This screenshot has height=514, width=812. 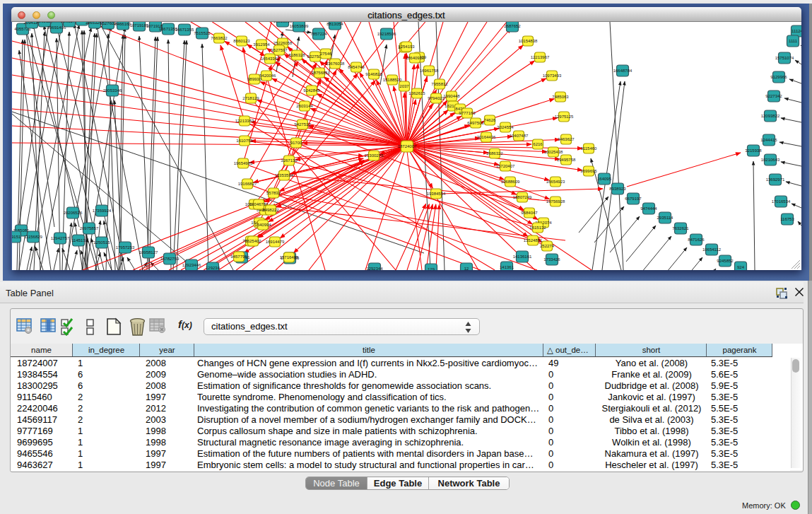 What do you see at coordinates (356, 67) in the screenshot?
I see `svg-text: 8454749` at bounding box center [356, 67].